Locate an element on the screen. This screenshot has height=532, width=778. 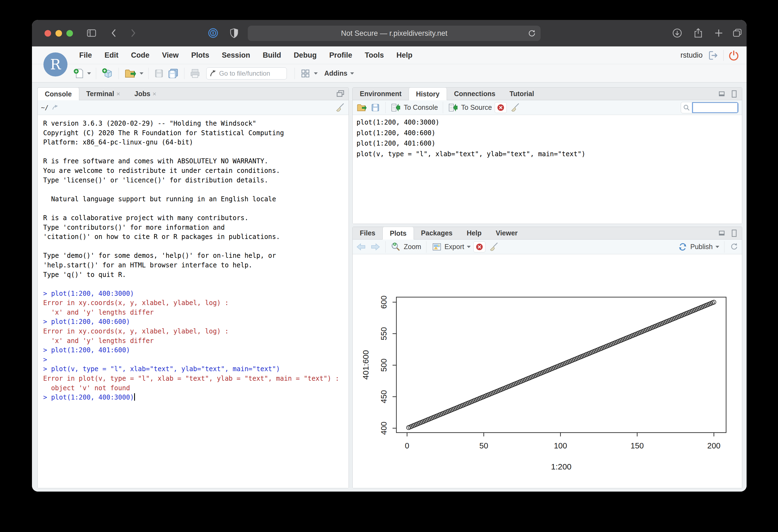
share-icon is located at coordinates (698, 33).